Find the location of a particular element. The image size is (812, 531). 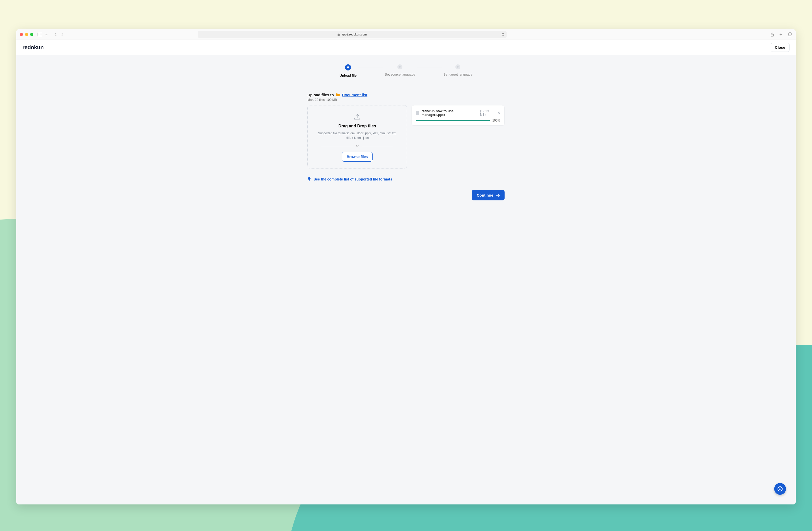

dropzone: Drag and Drop files Supported file forma… is located at coordinates (357, 137).